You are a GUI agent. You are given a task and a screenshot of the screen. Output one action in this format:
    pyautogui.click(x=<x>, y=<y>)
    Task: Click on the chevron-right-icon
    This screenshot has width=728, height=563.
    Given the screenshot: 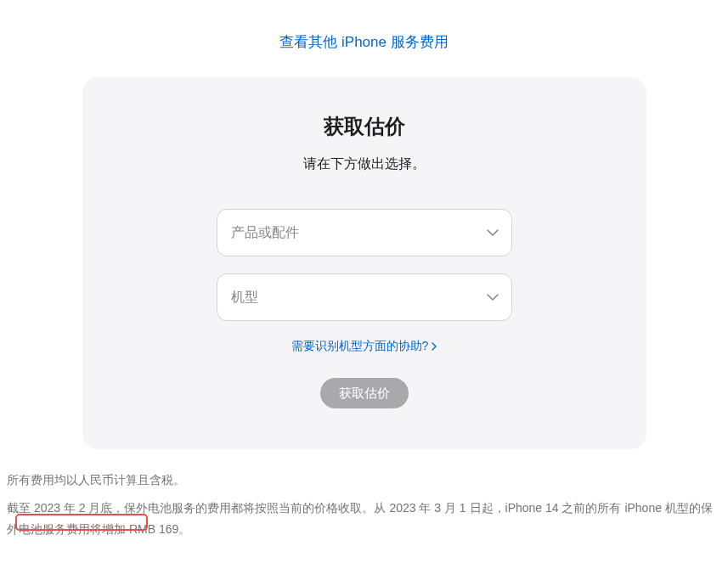 What is the action you would take?
    pyautogui.click(x=434, y=346)
    